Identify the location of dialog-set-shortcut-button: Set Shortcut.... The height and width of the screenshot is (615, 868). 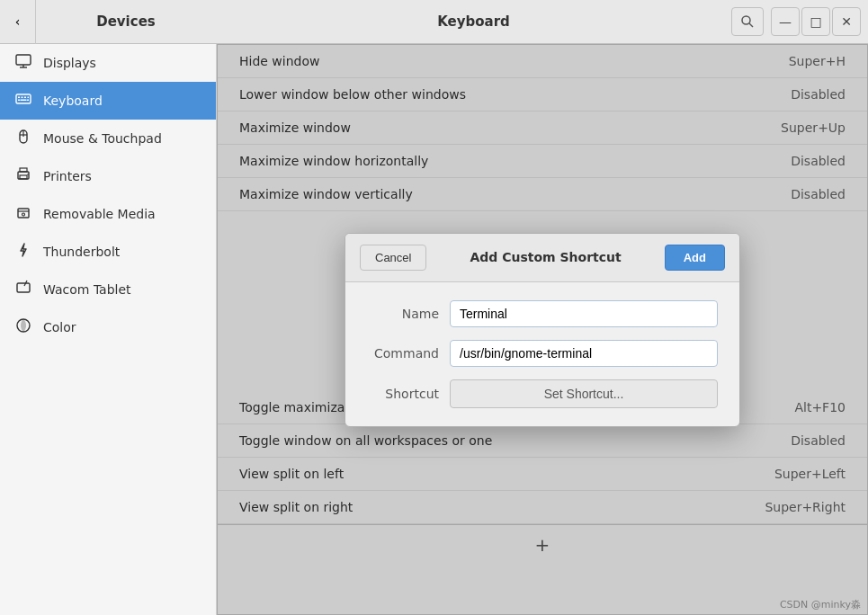
(584, 394).